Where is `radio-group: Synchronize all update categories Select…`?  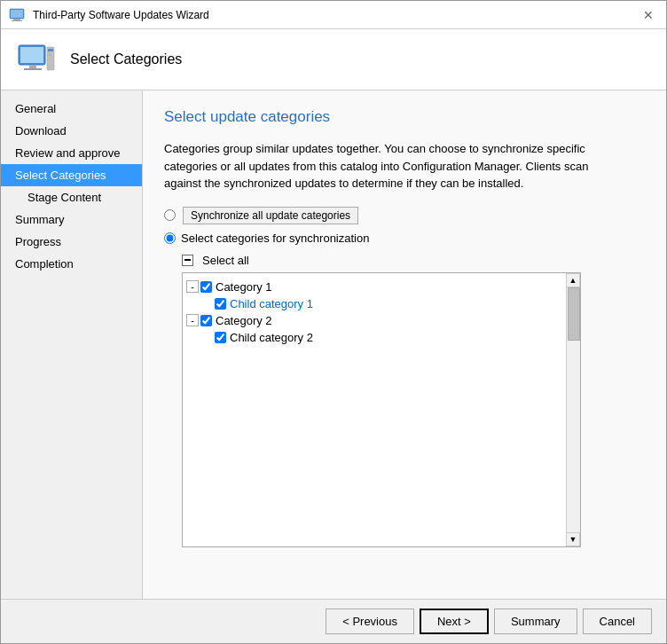
radio-group: Synchronize all update categories Select… is located at coordinates (404, 225).